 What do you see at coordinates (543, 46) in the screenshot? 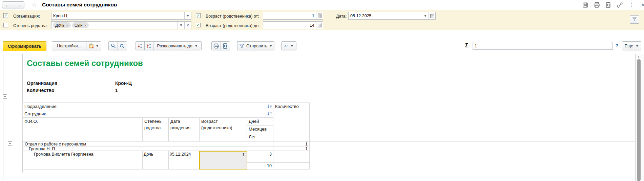
I see `autosum-input` at bounding box center [543, 46].